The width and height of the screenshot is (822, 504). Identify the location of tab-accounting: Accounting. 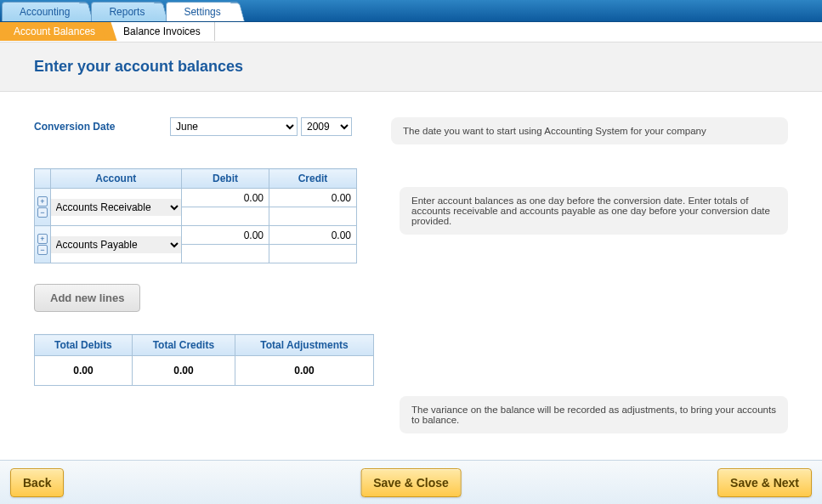
(44, 12).